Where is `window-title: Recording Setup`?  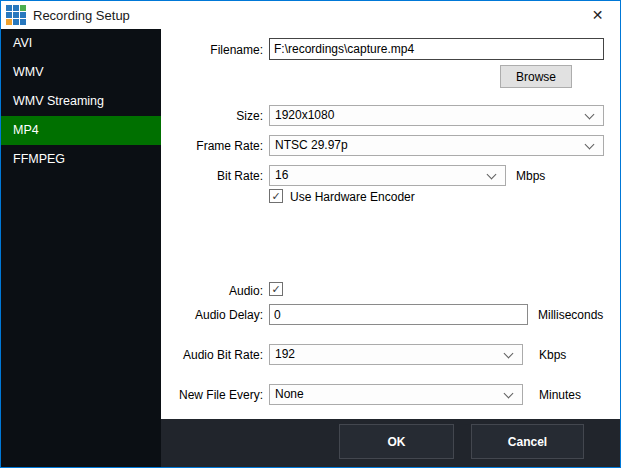
window-title: Recording Setup is located at coordinates (82, 16).